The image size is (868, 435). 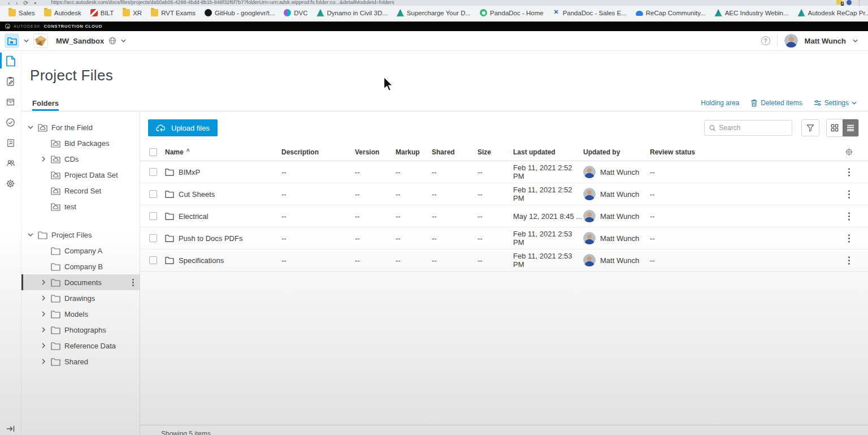 I want to click on bookmark-item: PandaDoc - Sales E..., so click(x=590, y=12).